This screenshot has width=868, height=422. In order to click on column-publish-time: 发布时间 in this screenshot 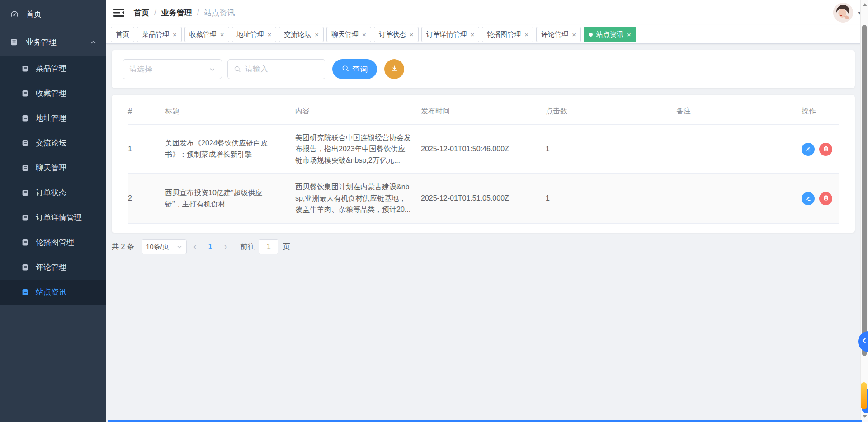, I will do `click(483, 111)`.